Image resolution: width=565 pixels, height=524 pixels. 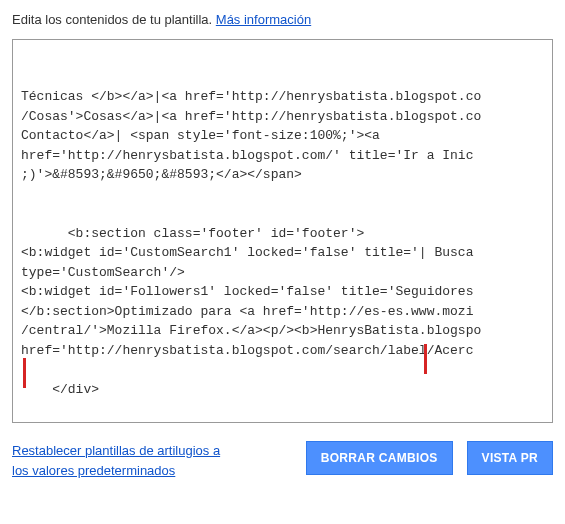 I want to click on reset-widgets-link: Restablecer plantillas de artilugios a l…, so click(x=122, y=460).